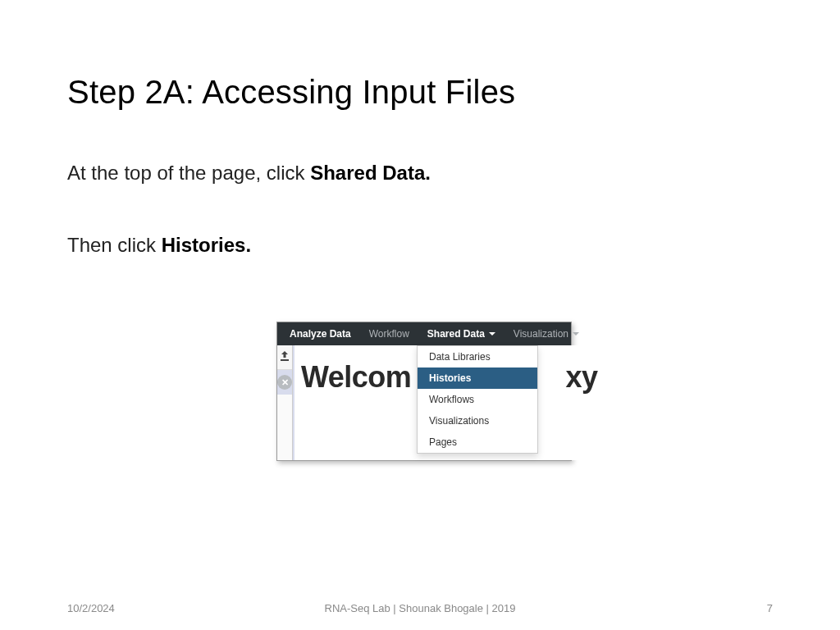 The height and width of the screenshot is (630, 840). I want to click on welcome-left: Welcom, so click(356, 377).